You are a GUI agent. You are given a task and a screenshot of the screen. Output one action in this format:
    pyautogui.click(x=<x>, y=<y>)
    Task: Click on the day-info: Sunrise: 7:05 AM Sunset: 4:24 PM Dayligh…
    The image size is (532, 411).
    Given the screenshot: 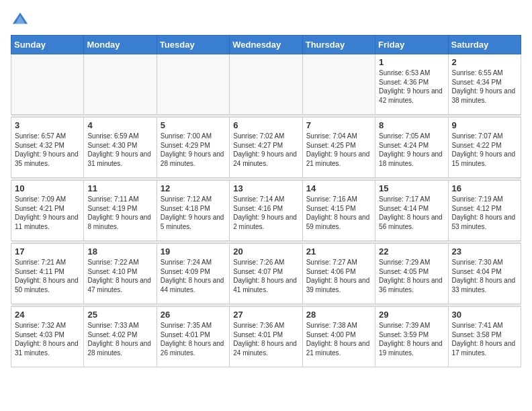 What is the action you would take?
    pyautogui.click(x=411, y=150)
    